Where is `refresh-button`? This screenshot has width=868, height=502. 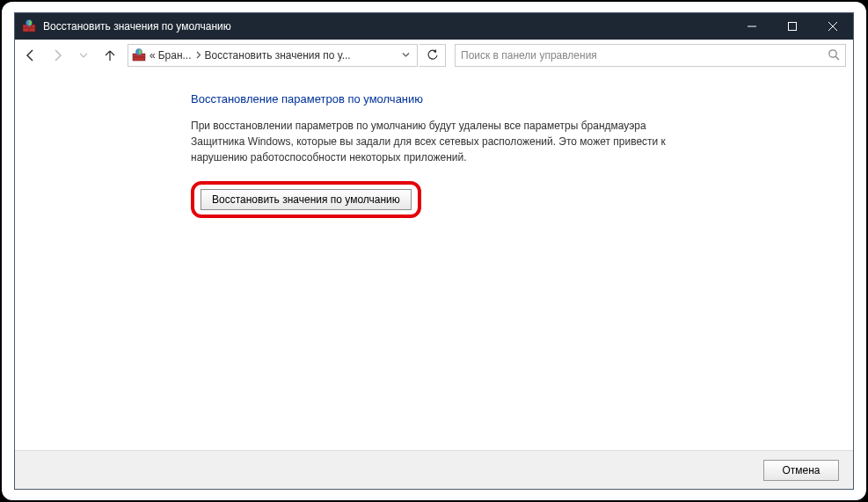 refresh-button is located at coordinates (433, 55).